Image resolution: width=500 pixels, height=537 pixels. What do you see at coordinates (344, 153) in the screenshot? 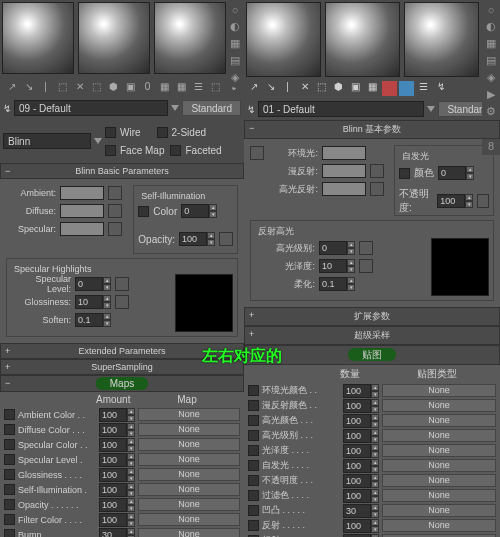
I see `ambient-swatch` at bounding box center [344, 153].